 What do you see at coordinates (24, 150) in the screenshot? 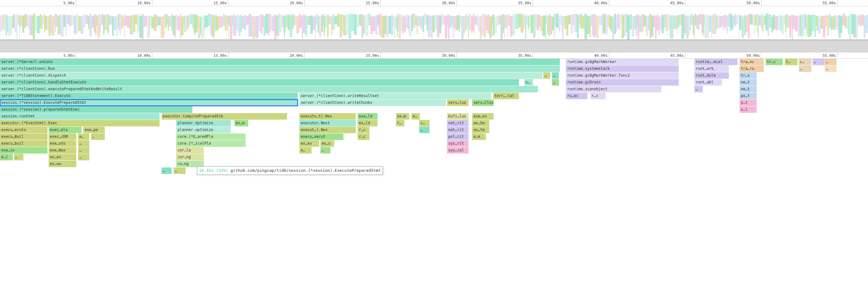
I see `flame-node: exe…io` at bounding box center [24, 150].